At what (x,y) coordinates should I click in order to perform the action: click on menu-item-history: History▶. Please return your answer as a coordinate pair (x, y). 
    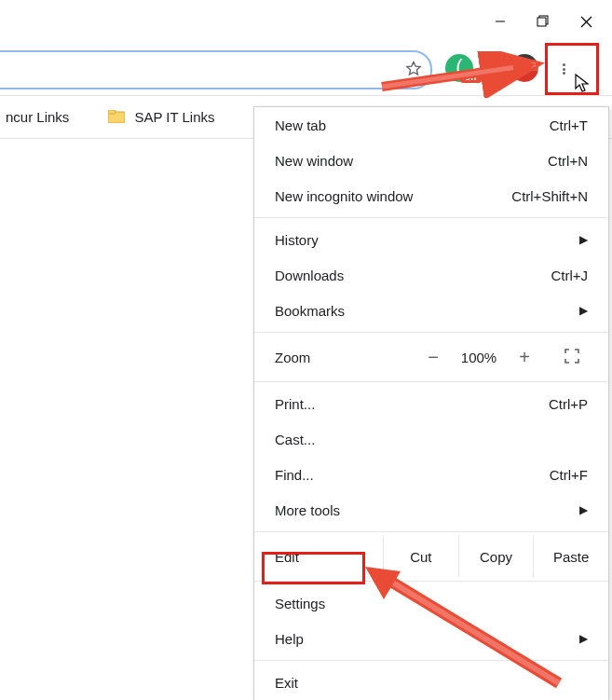
    Looking at the image, I should click on (431, 240).